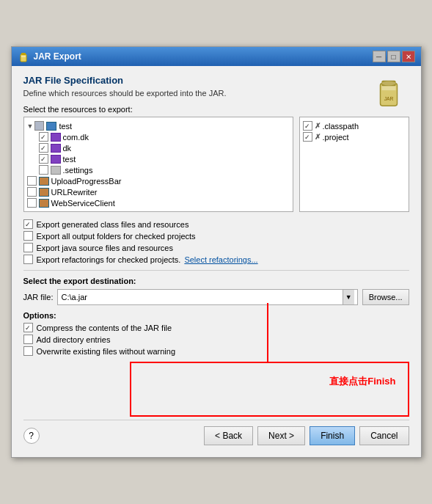 The width and height of the screenshot is (432, 504). Describe the element at coordinates (201, 297) in the screenshot. I see `jar-file-value: C:\a.jar` at that location.